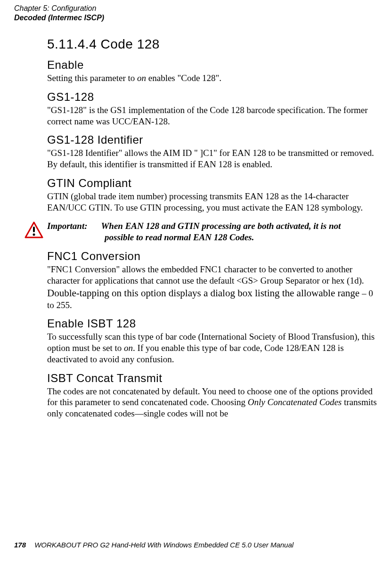 The width and height of the screenshot is (392, 562). Describe the element at coordinates (212, 378) in the screenshot. I see `concat-heading: ISBT Concat Transmit` at that location.